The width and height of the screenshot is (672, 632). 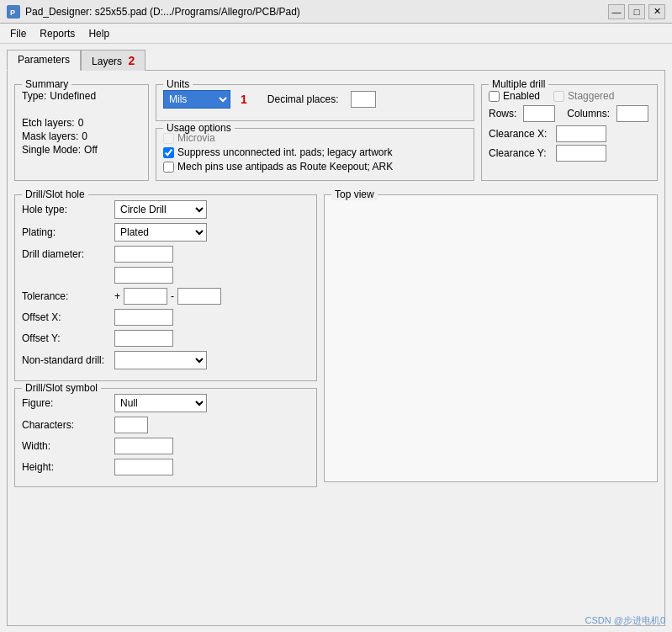 I want to click on offset-y-row: Offset Y: 0.0, so click(x=166, y=338).